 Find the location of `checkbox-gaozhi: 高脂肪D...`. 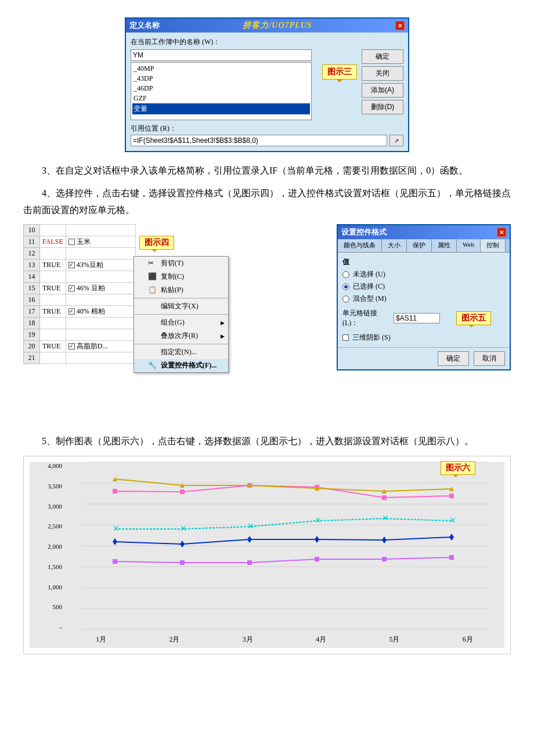

checkbox-gaozhi: 高脂肪D... is located at coordinates (101, 346).